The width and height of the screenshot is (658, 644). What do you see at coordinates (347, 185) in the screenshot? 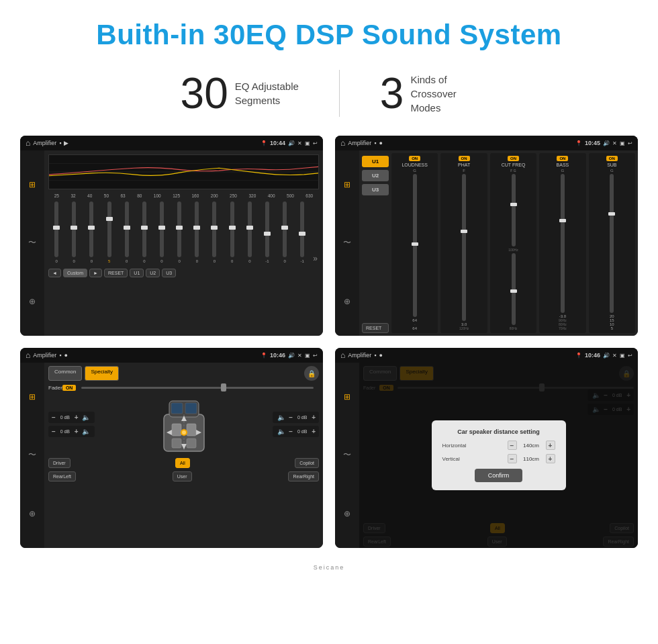
I see `eq-icon-2: ⊞` at bounding box center [347, 185].